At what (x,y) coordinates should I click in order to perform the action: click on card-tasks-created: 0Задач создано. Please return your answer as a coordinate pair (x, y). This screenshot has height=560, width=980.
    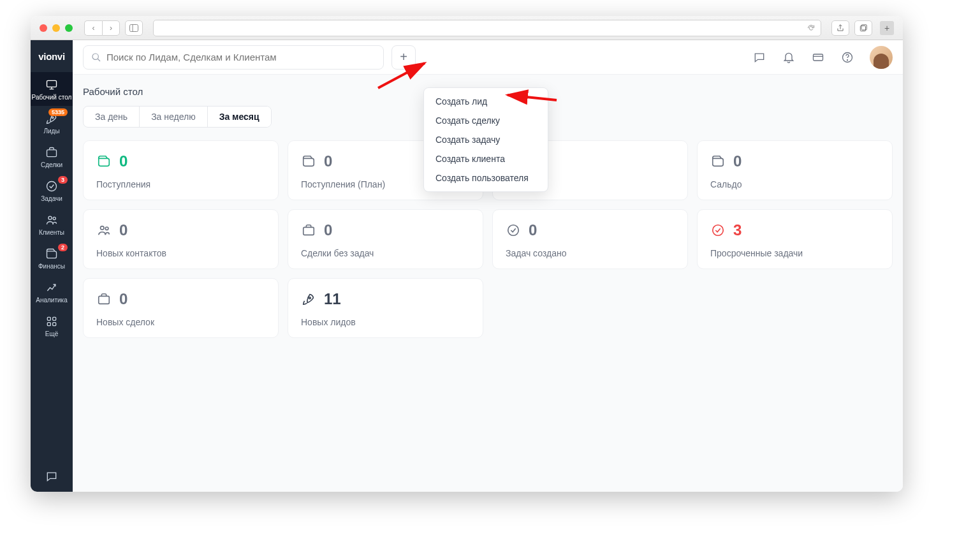
    Looking at the image, I should click on (590, 239).